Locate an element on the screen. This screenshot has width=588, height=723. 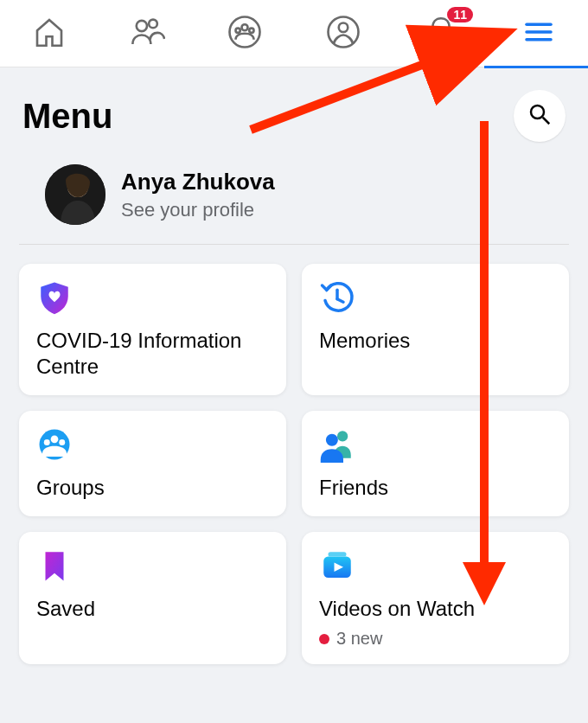
notifications-badge: 11 is located at coordinates (460, 15).